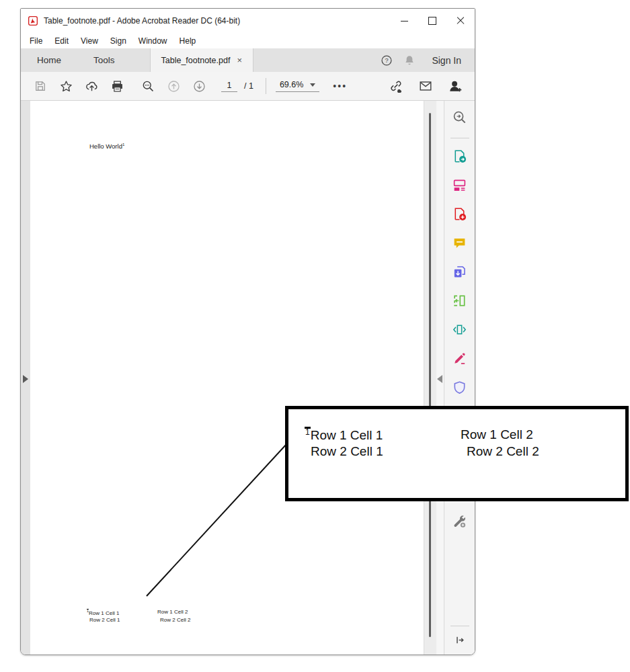 The width and height of the screenshot is (630, 672). I want to click on callout-cell: Row 2 Cell 2, so click(503, 452).